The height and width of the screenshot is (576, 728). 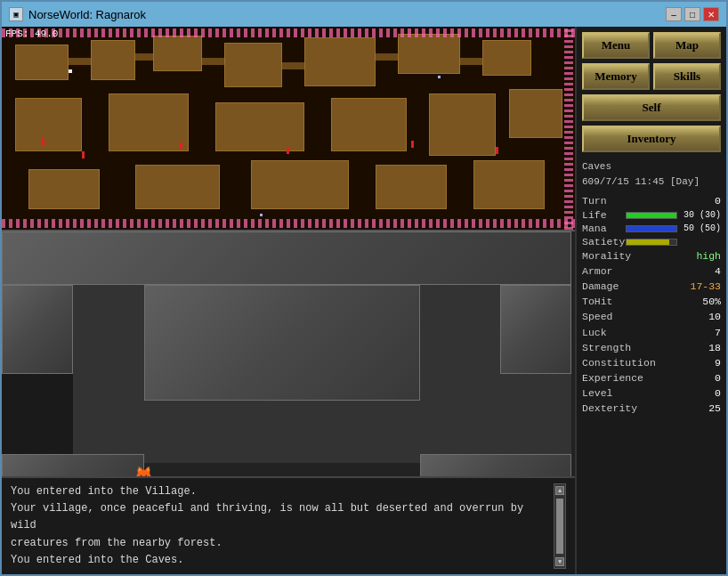 What do you see at coordinates (560, 526) in the screenshot?
I see `text-log-scrollbar: ▲ ▼` at bounding box center [560, 526].